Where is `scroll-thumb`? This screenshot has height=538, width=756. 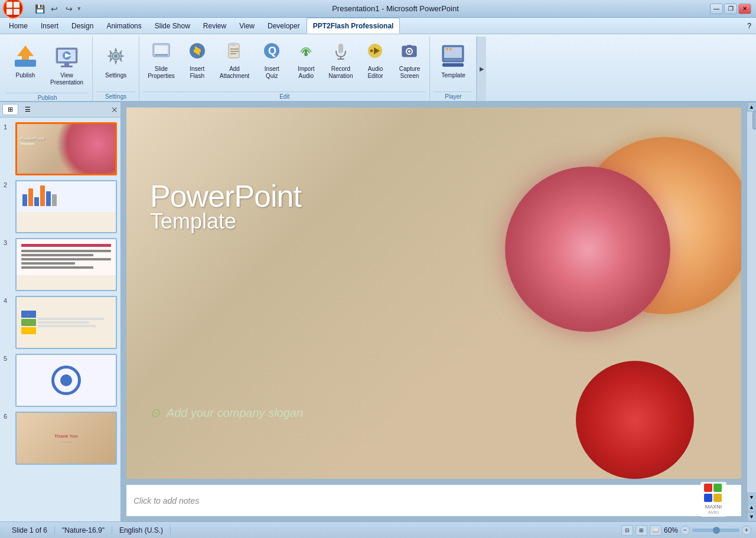 scroll-thumb is located at coordinates (755, 120).